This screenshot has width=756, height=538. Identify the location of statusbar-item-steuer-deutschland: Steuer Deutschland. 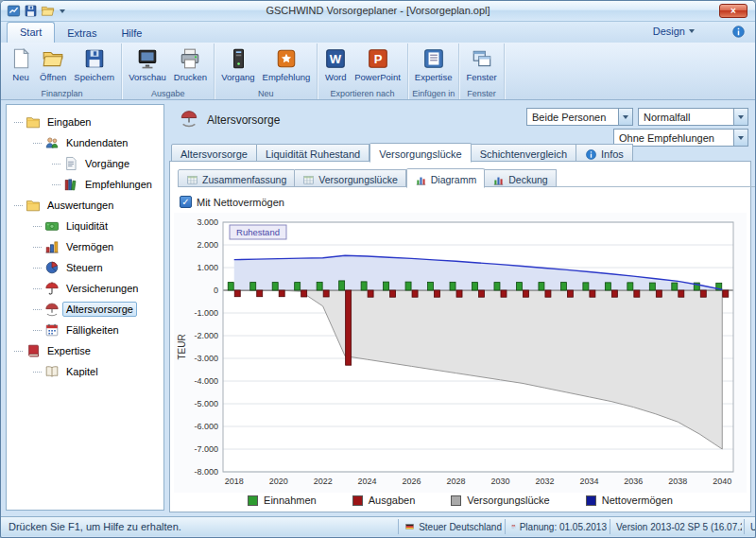
(450, 527).